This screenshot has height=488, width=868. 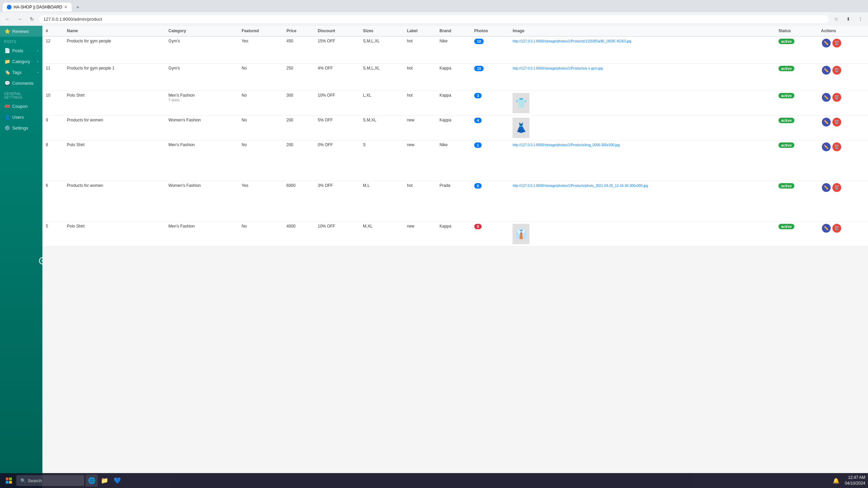 I want to click on back-button: ←, so click(x=7, y=19).